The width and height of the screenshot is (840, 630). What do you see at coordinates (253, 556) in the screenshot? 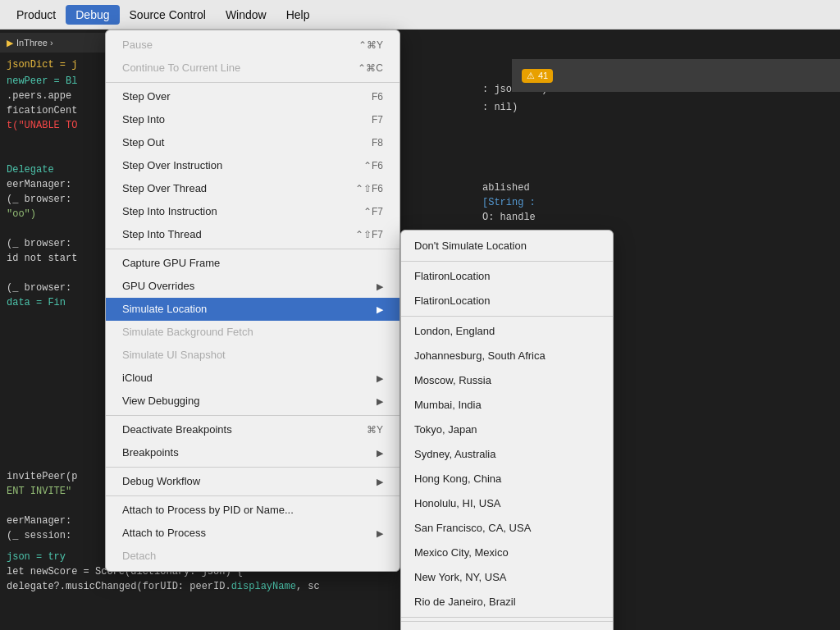
I see `menu-item-detach: Detach` at bounding box center [253, 556].